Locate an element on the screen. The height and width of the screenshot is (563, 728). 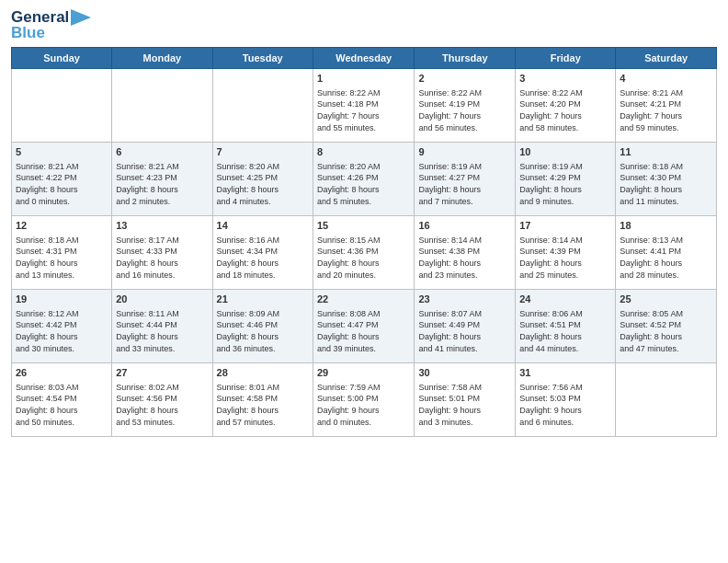
day-info: Sunrise: 8:02 AM Sunset: 4:56 PM Dayligh… is located at coordinates (162, 405).